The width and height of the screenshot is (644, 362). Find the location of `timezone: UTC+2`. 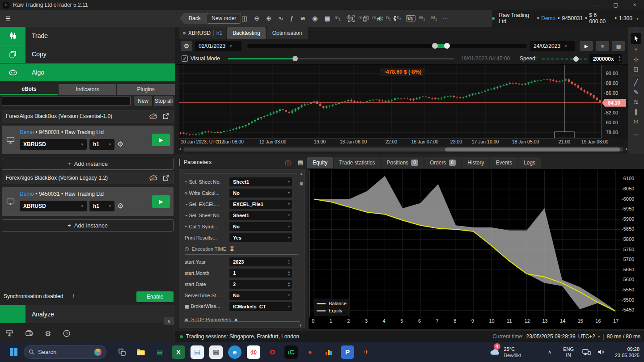

timezone: UTC+2 is located at coordinates (587, 337).